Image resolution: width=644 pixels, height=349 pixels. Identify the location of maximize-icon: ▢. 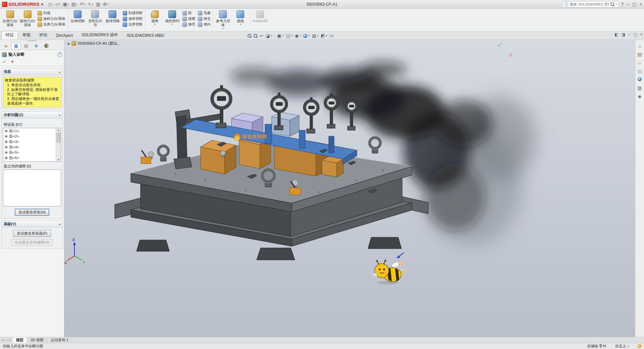
(635, 4).